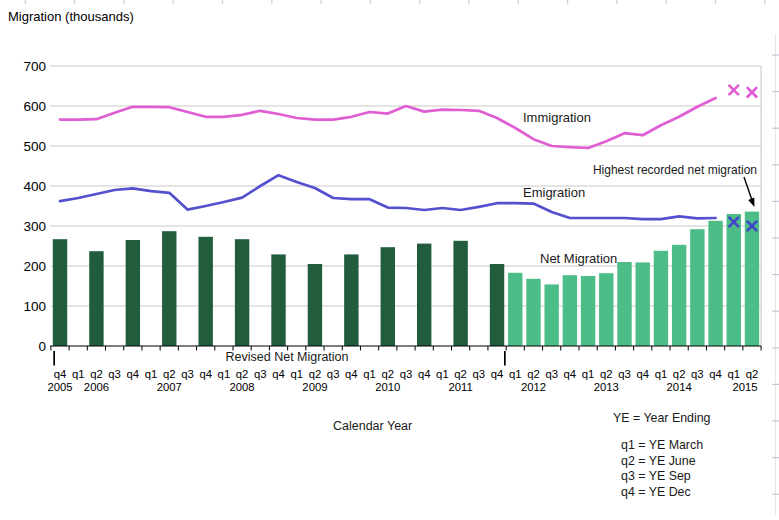 The height and width of the screenshot is (520, 779). Describe the element at coordinates (34, 146) in the screenshot. I see `y-axis-label: 500` at that location.